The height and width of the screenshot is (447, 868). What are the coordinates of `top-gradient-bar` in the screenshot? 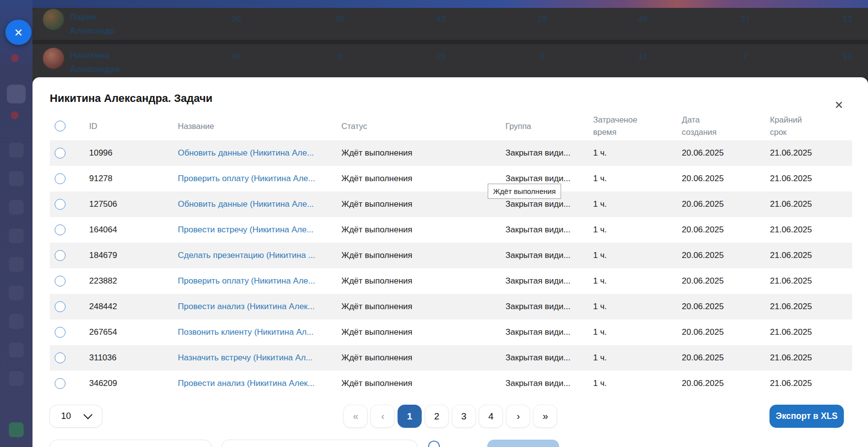 It's located at (434, 4).